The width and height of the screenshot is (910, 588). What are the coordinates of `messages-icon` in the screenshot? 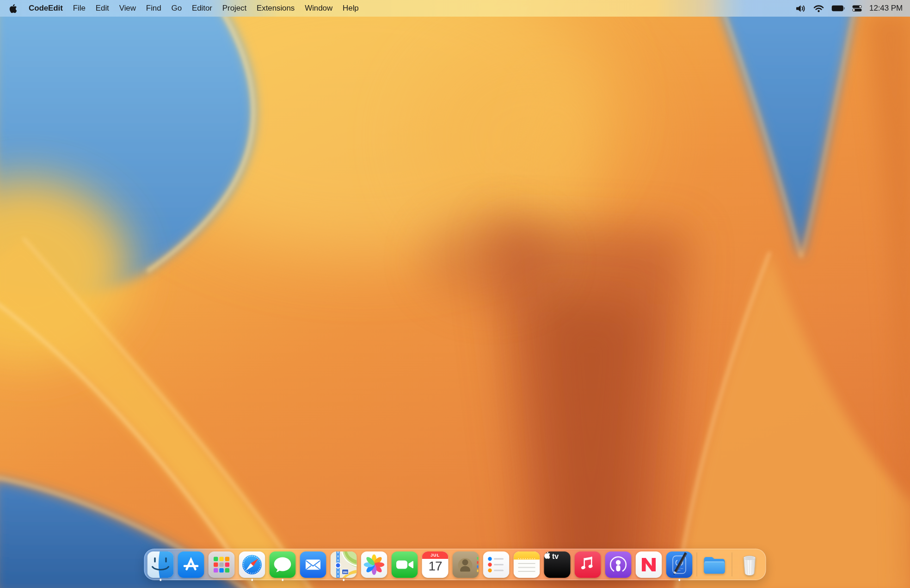 It's located at (283, 565).